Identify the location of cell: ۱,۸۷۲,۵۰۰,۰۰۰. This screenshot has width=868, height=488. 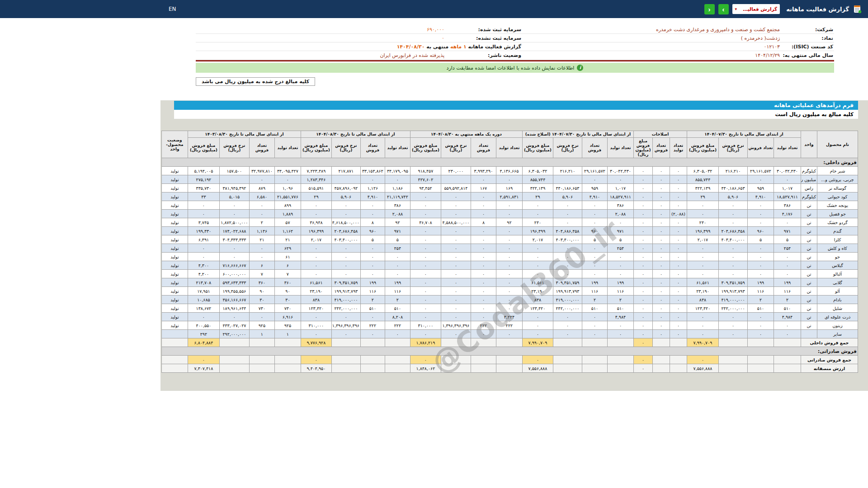
(234, 222).